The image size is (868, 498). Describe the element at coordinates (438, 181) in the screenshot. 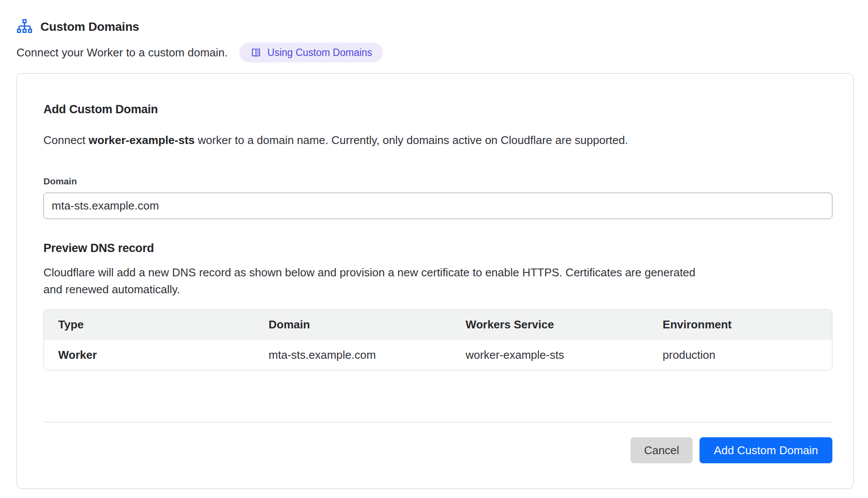

I see `domain-field-label: Domain` at that location.